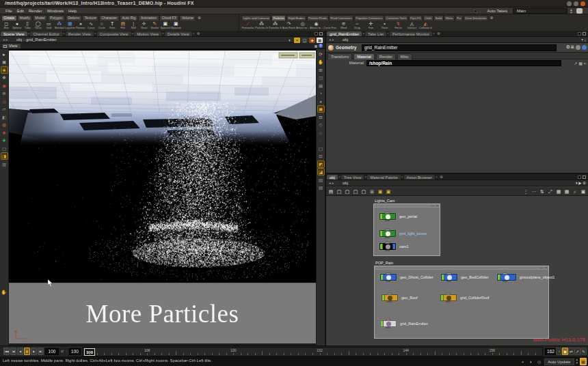 Image resolution: width=588 pixels, height=366 pixels. Describe the element at coordinates (364, 56) in the screenshot. I see `param-tab-material: Material` at that location.